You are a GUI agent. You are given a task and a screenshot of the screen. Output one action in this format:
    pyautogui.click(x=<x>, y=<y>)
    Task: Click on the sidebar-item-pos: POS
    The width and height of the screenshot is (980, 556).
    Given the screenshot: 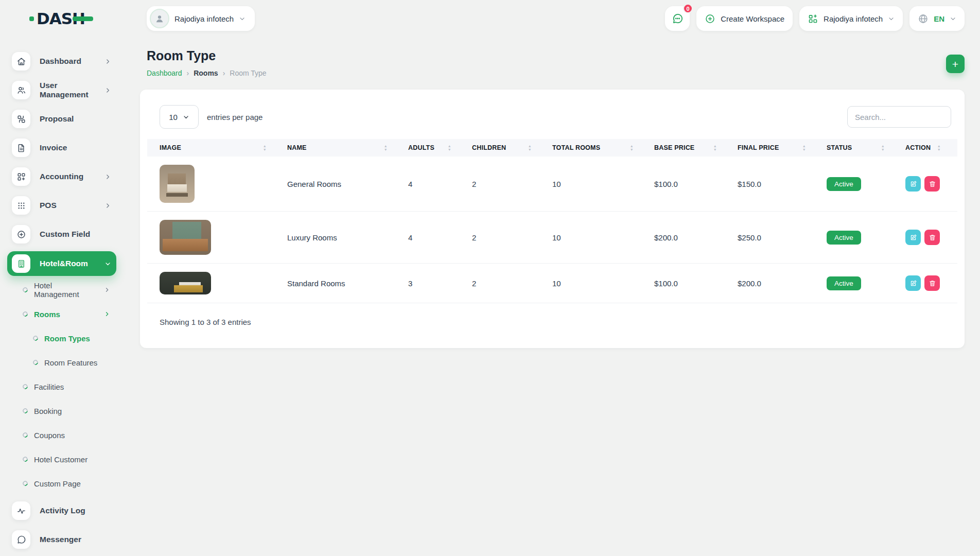 What is the action you would take?
    pyautogui.click(x=62, y=205)
    